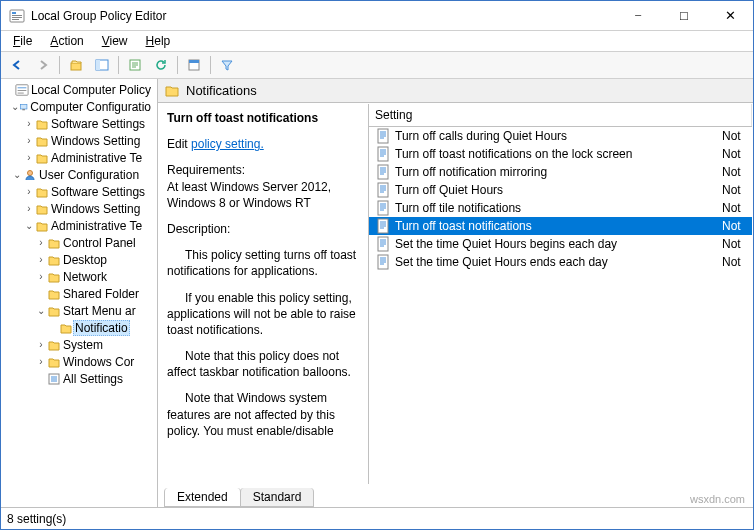  I want to click on properties-button, so click(194, 65).